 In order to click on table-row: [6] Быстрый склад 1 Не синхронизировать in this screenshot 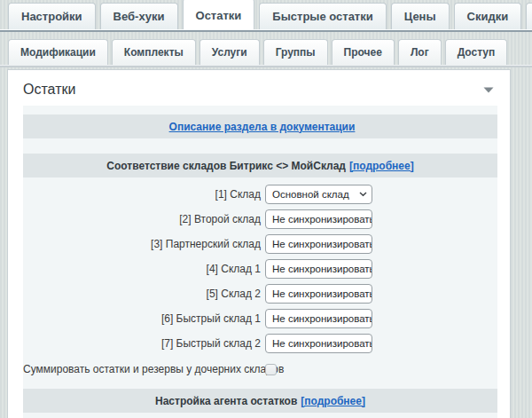, I will do `click(261, 319)`.